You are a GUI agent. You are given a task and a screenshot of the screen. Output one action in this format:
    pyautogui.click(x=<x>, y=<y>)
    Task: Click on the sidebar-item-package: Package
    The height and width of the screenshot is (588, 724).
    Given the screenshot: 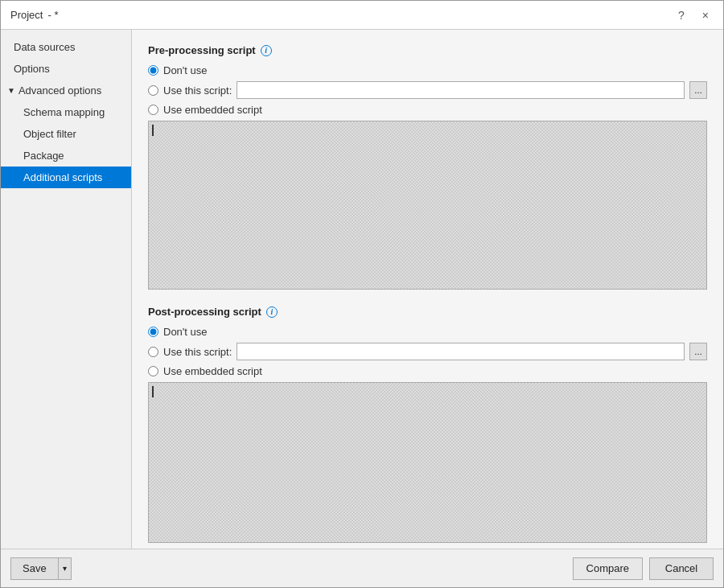 What is the action you would take?
    pyautogui.click(x=66, y=156)
    